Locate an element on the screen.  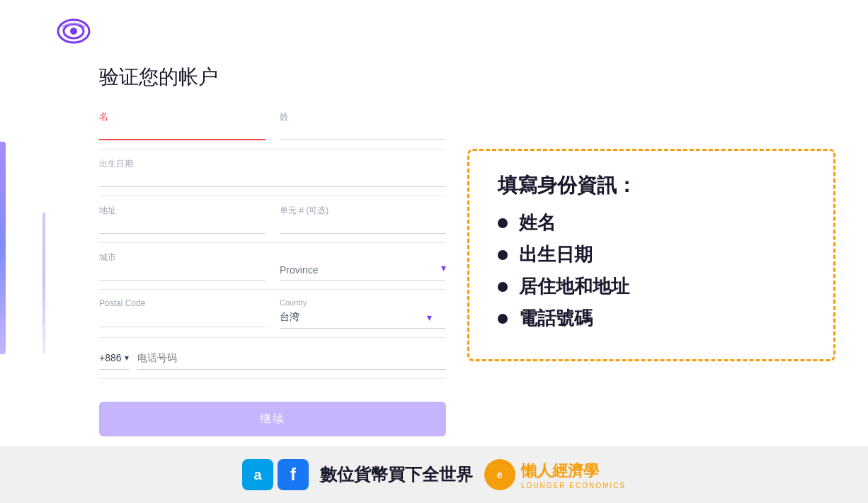
last-name-label: 姓 is located at coordinates (285, 117).